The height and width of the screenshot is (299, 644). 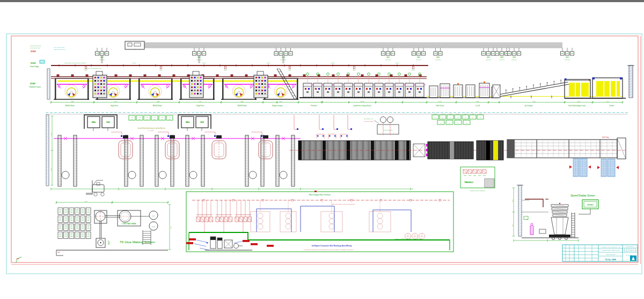 What do you see at coordinates (440, 102) in the screenshot?
I see `svg-text: 5000` at bounding box center [440, 102].